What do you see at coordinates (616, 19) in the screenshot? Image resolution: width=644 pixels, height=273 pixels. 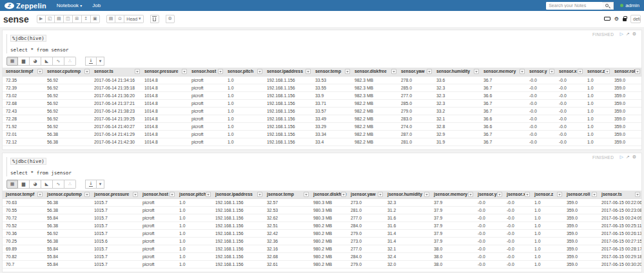 I see `interpreter-binding-button: ⚙` at bounding box center [616, 19].